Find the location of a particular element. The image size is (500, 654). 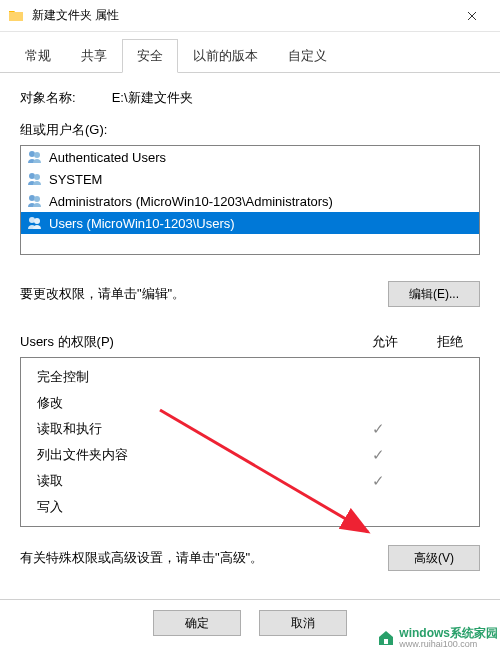

deny-header: 拒绝 is located at coordinates (450, 342).